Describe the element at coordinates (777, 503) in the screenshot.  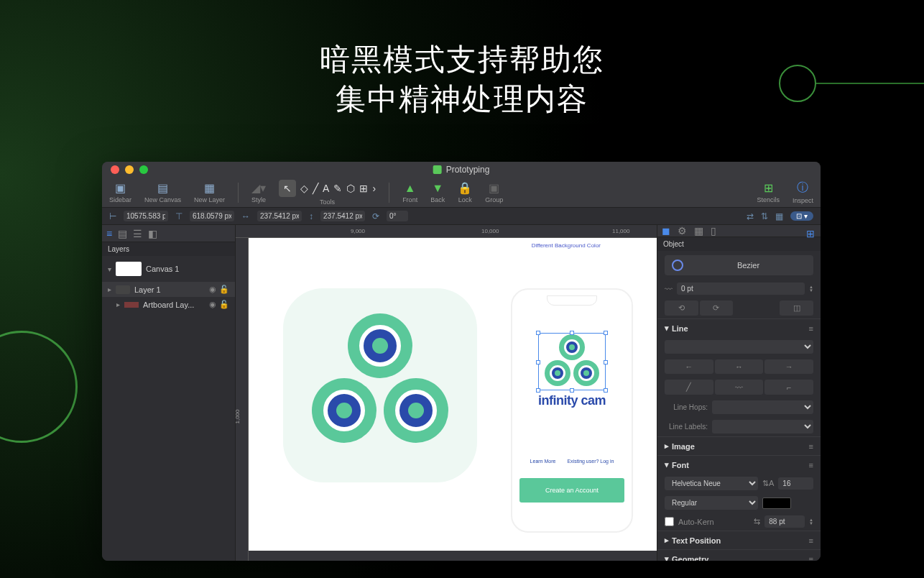
I see `font-color-swatch` at that location.